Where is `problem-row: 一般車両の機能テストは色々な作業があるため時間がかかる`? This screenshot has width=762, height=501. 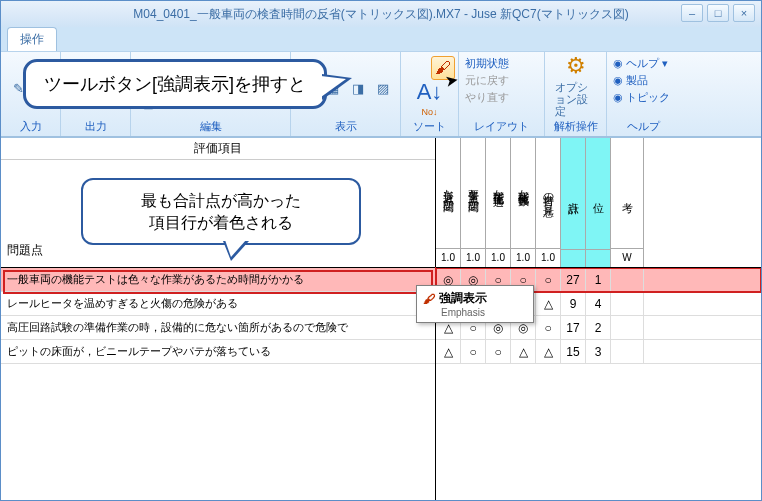
problem-row: 一般車両の機能テストは色々な作業があるため時間がかかる is located at coordinates (218, 280).